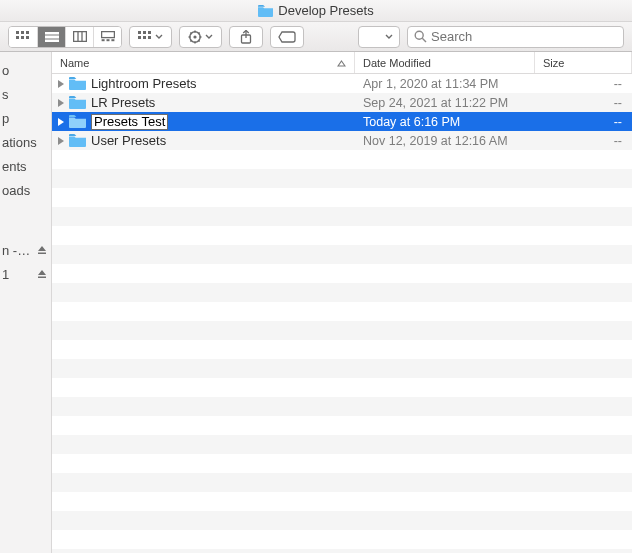  What do you see at coordinates (26, 118) in the screenshot?
I see `sidebar-item: p` at bounding box center [26, 118].